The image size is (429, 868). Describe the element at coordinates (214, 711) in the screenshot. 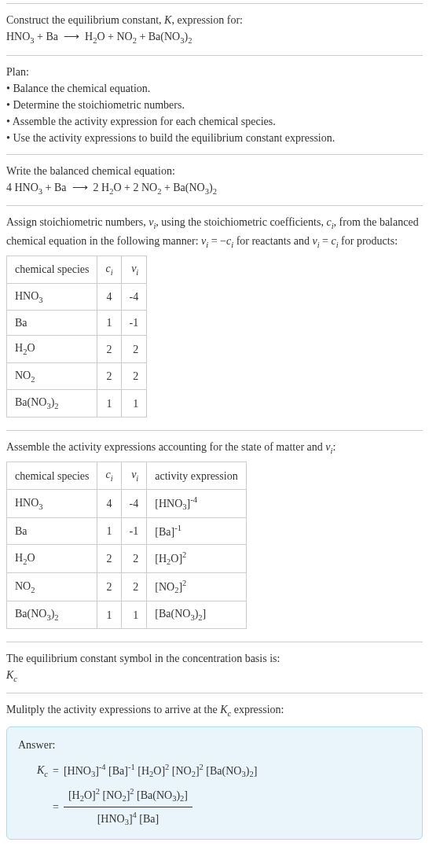

I see `multiply-heading: Mulitply the activity expressions to arr…` at that location.